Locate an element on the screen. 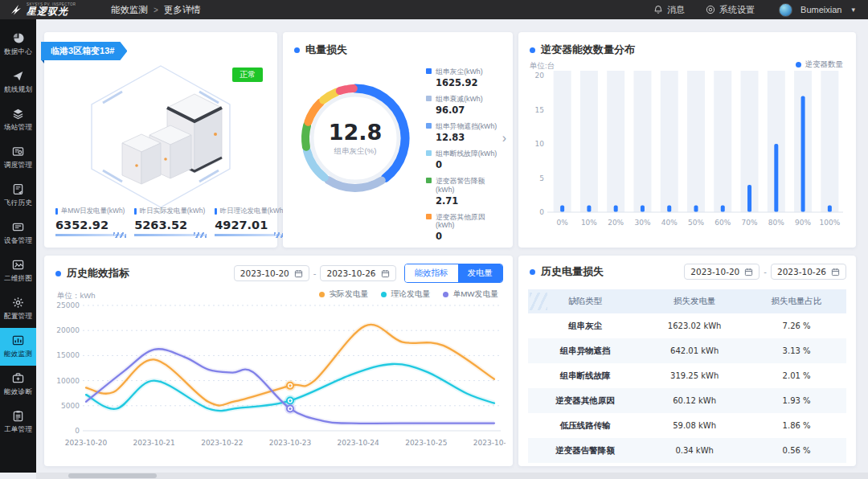  svg-text: 50% is located at coordinates (696, 223).